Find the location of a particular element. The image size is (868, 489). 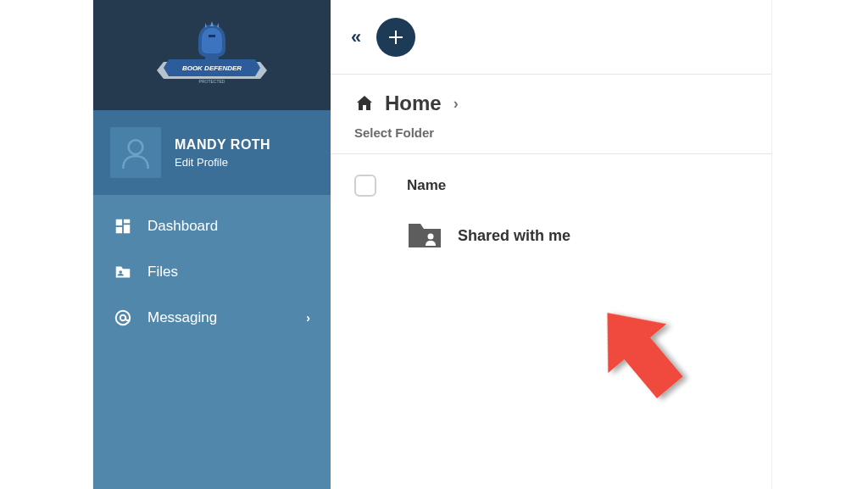

shared-folder-icon is located at coordinates (425, 236).